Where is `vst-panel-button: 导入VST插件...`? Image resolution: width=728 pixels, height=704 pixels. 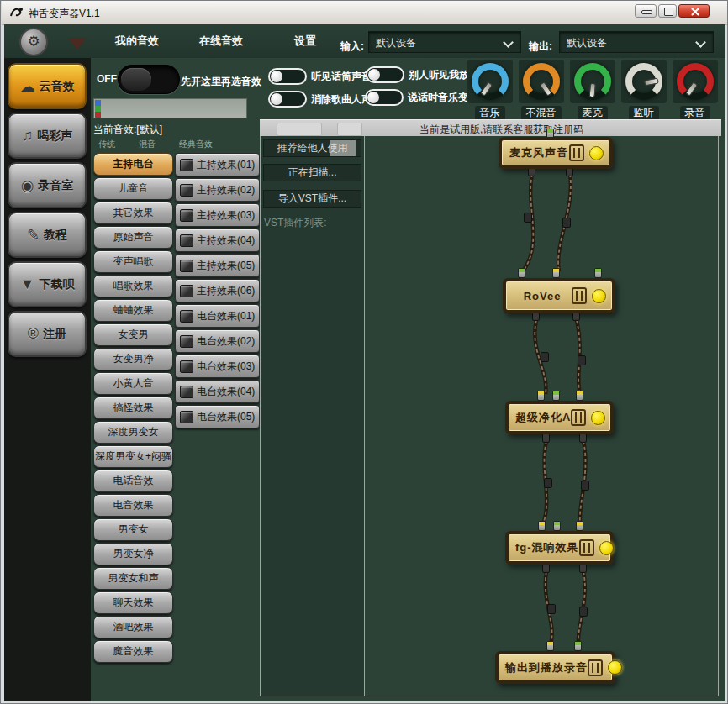
vst-panel-button: 导入VST插件... is located at coordinates (313, 198).